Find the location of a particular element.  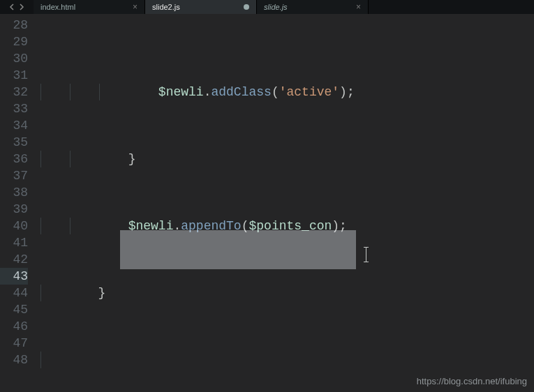

tab-label: index.html is located at coordinates (58, 7).